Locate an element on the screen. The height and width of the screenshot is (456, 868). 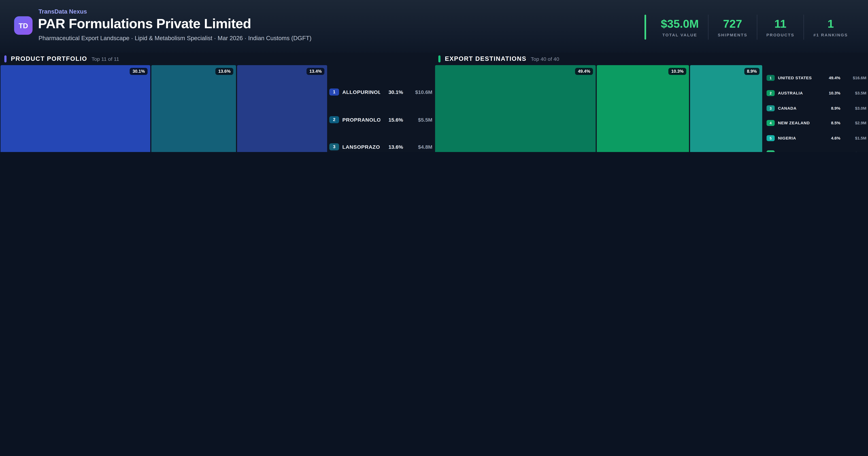
list-item: 3CANADA8.9%$3.0M is located at coordinates (816, 108).